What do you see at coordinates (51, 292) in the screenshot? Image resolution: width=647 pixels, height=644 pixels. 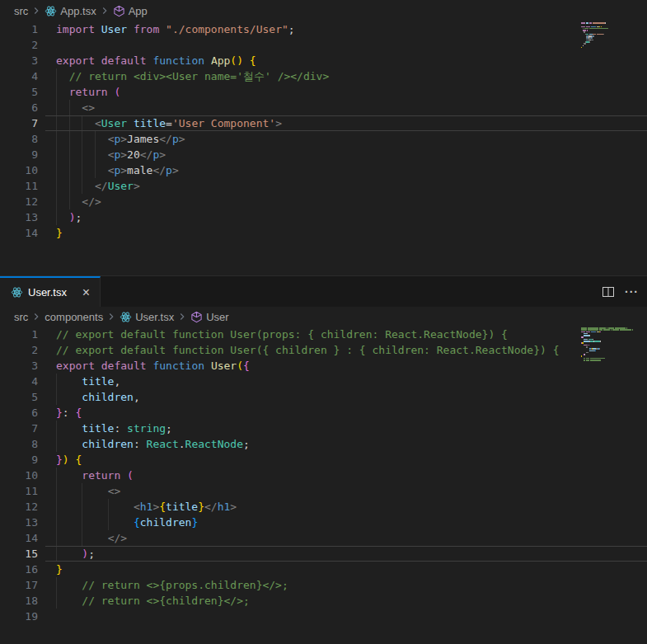 I see `tab-label: User.tsx` at bounding box center [51, 292].